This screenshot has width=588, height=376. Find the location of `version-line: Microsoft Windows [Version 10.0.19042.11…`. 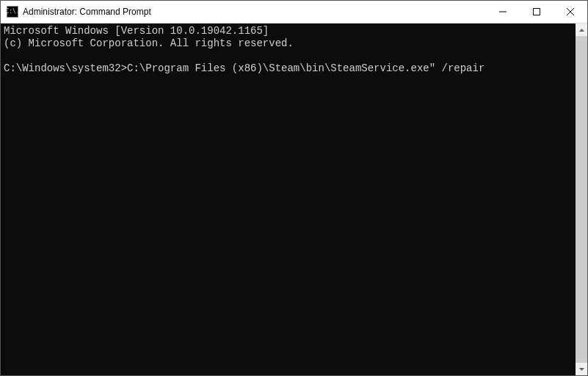

version-line: Microsoft Windows [Version 10.0.19042.11… is located at coordinates (137, 31).